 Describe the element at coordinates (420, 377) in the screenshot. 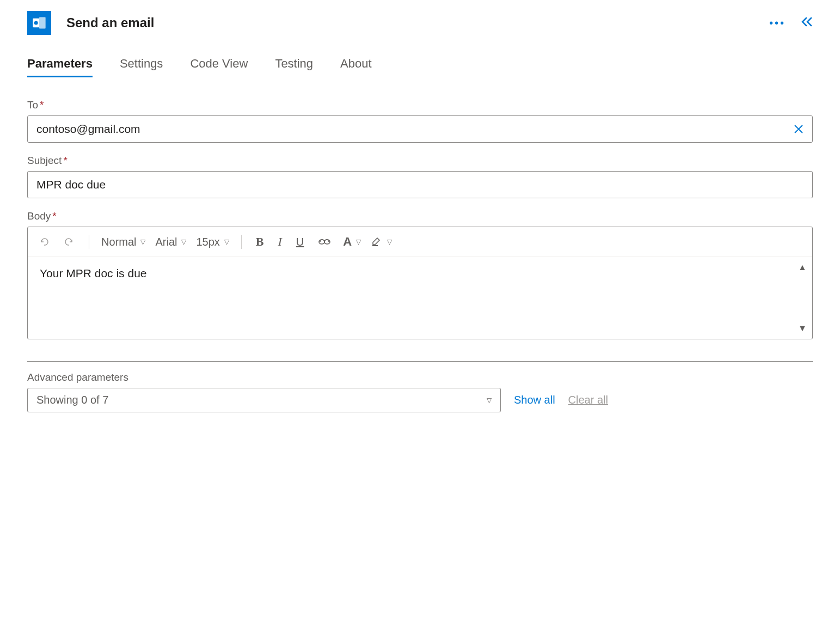

I see `advanced-label: Advanced parameters` at that location.